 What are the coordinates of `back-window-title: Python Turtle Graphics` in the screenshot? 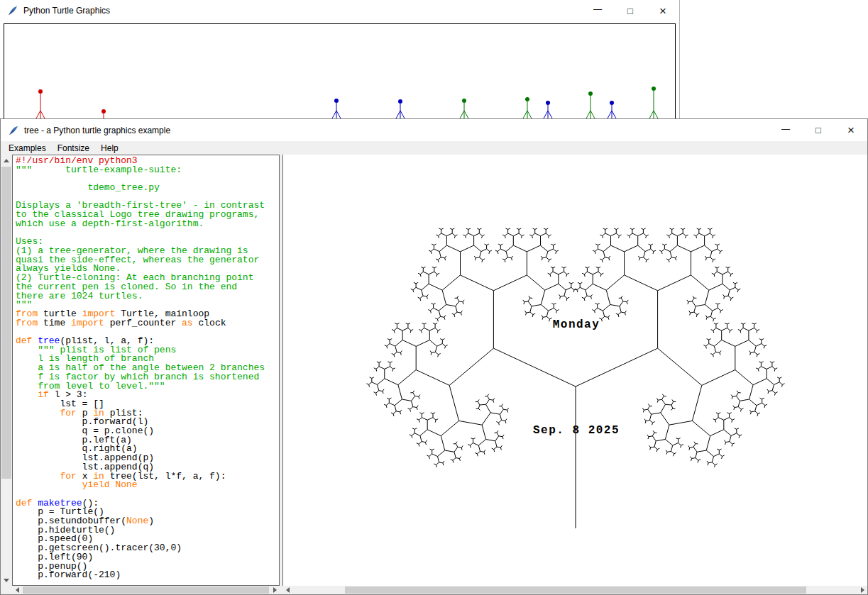 It's located at (67, 11).